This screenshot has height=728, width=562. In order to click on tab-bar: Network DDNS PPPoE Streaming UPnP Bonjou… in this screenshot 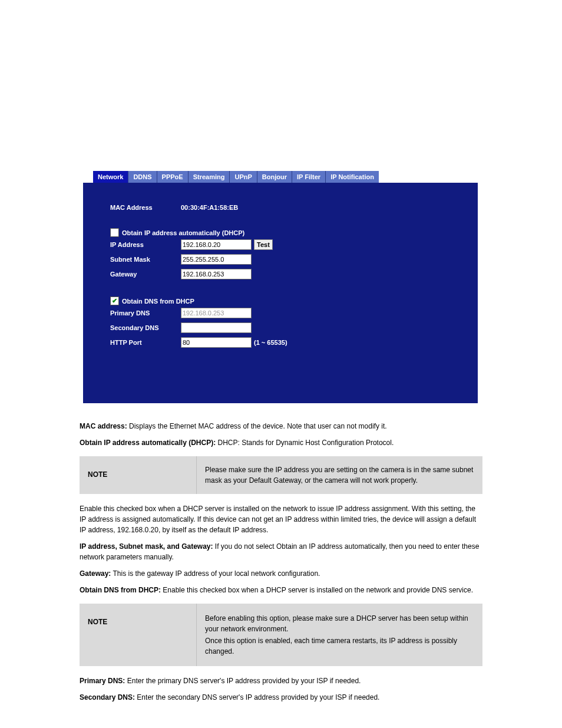, I will do `click(285, 177)`.